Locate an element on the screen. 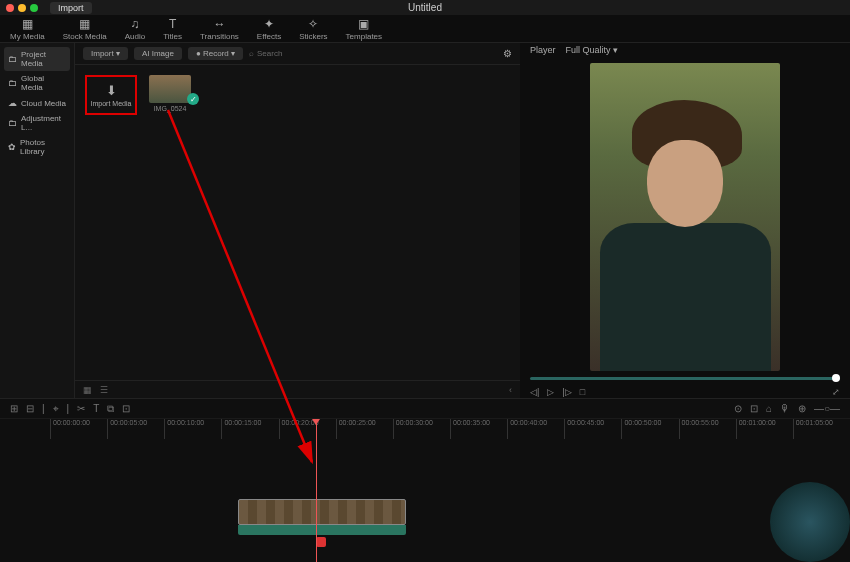  sidebar-item-photos-library: ✿Photos Library is located at coordinates (37, 147).